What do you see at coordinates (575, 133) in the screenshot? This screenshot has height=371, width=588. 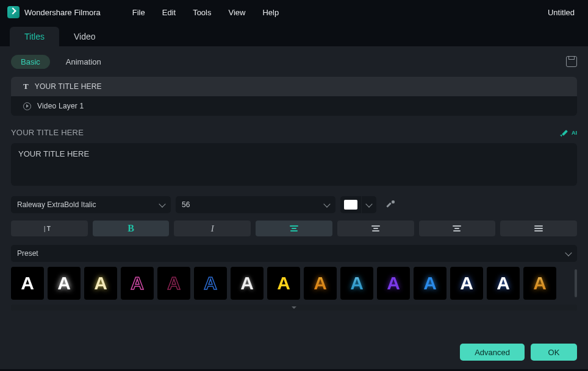 I see `ai-label: AI` at bounding box center [575, 133].